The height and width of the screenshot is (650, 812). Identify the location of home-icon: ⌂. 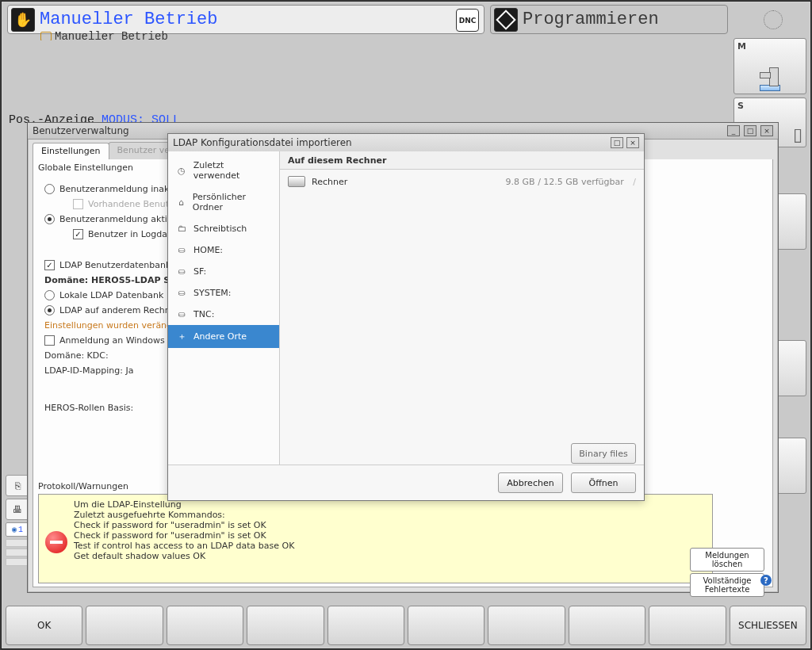
(181, 203).